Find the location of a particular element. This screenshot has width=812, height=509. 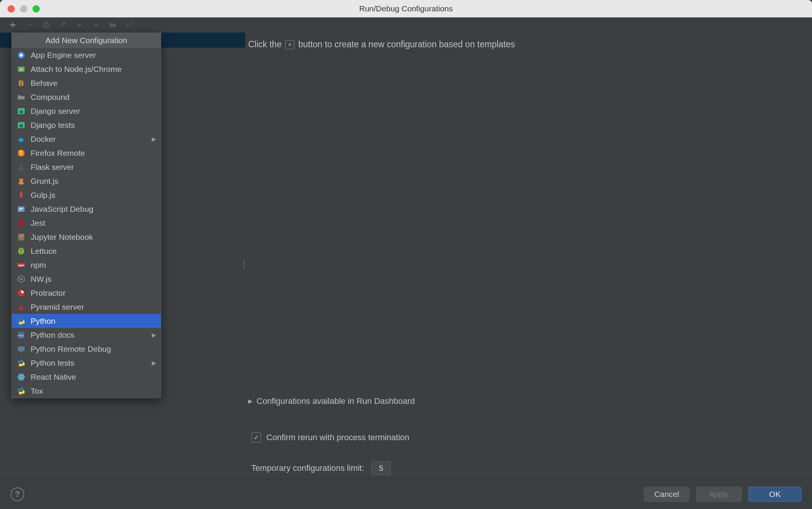

confirm-rerun-row: ✓ Confirm rerun with process termination is located at coordinates (526, 438).